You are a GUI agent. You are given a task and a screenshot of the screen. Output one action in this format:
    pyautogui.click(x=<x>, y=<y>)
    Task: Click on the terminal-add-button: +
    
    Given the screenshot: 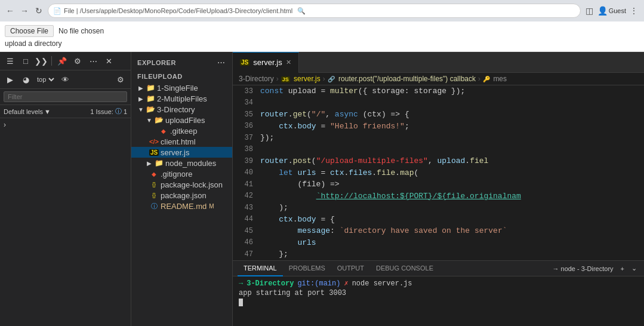 What is the action you would take?
    pyautogui.click(x=623, y=269)
    